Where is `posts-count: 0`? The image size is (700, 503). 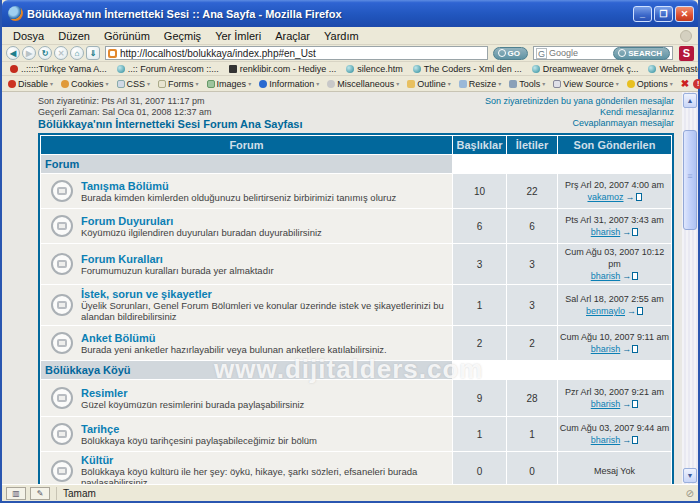 posts-count: 0 is located at coordinates (532, 468).